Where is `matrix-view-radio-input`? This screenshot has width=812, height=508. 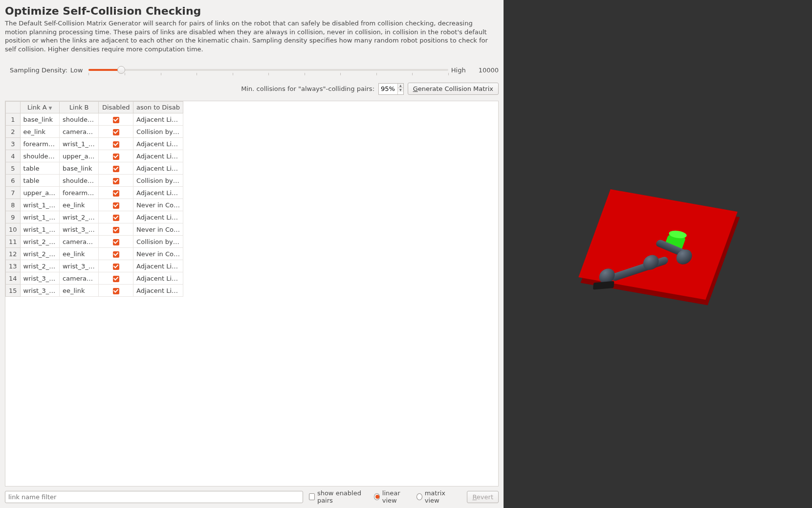 matrix-view-radio-input is located at coordinates (419, 497).